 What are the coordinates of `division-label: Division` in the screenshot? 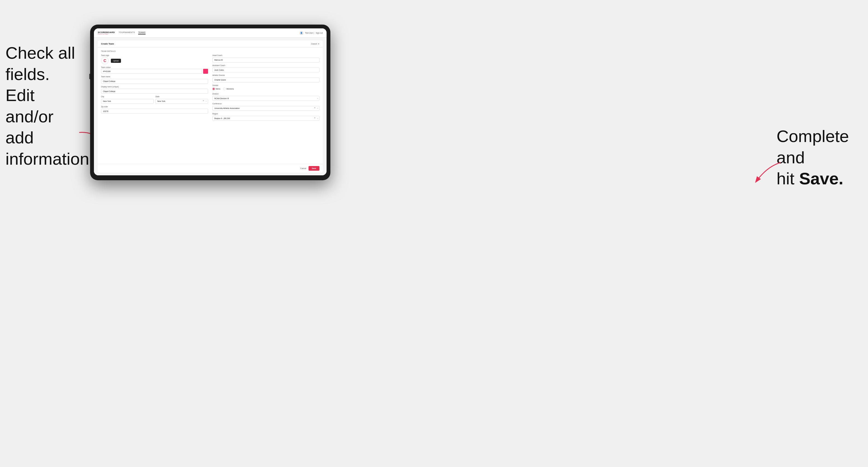 It's located at (266, 94).